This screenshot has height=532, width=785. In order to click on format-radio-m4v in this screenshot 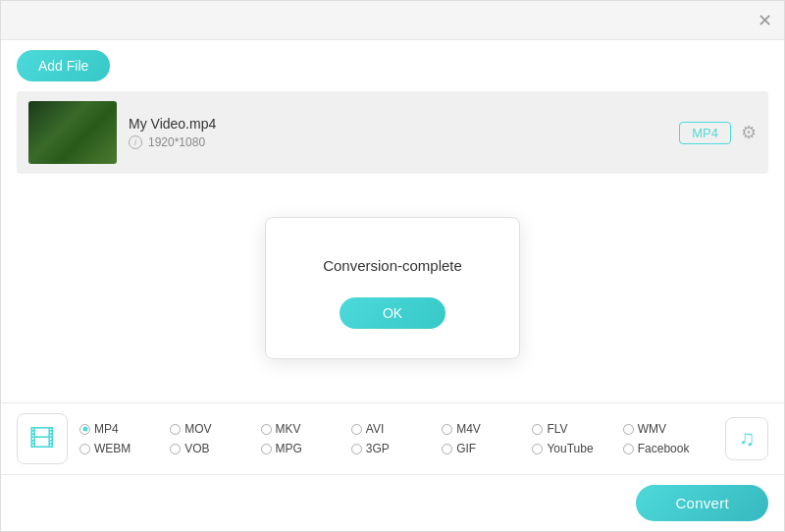, I will do `click(447, 430)`.